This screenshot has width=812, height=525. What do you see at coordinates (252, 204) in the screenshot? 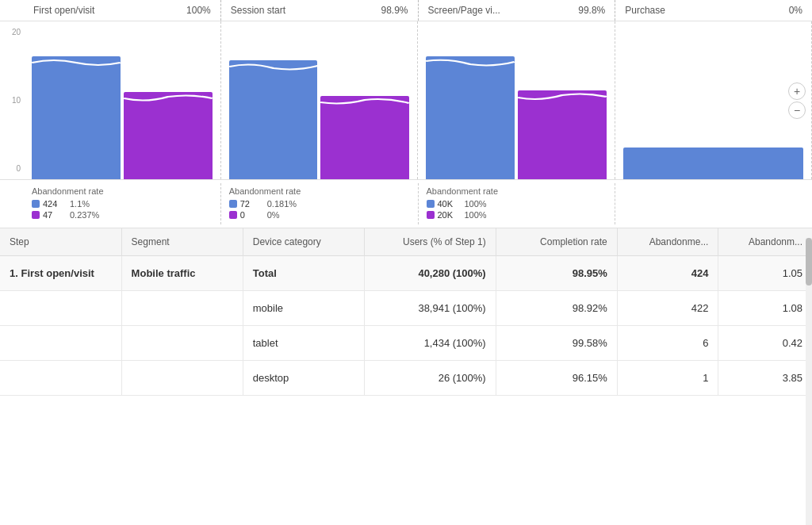
I see `ab-num-2-1: 72` at bounding box center [252, 204].